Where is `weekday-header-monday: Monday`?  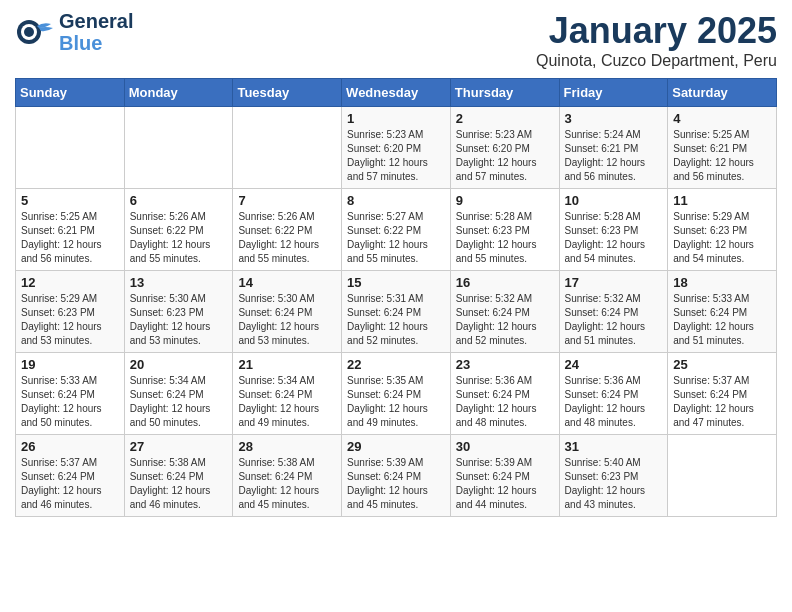
weekday-header-monday: Monday is located at coordinates (178, 93).